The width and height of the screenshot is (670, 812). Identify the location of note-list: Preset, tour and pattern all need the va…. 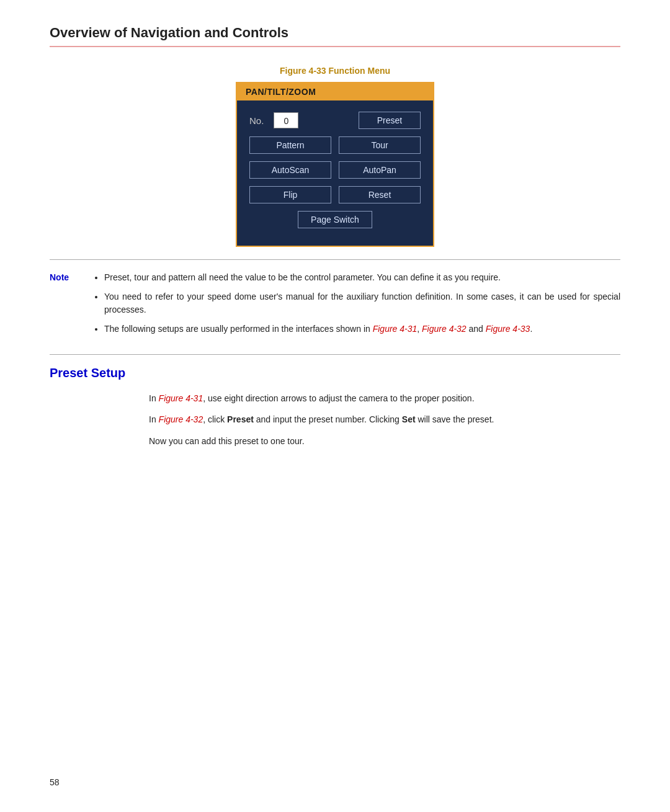
(357, 303).